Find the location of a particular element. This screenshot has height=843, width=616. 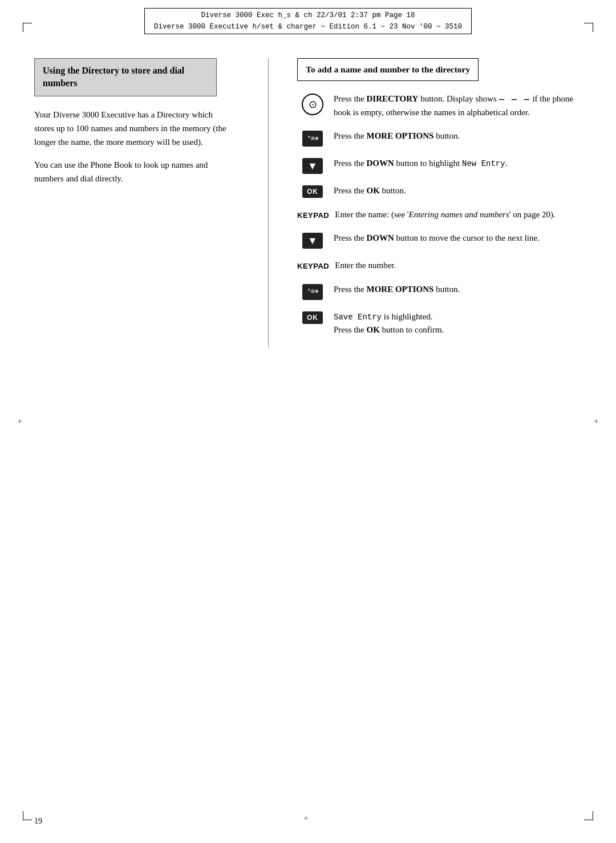

bold-down-1: DOWN is located at coordinates (380, 163).